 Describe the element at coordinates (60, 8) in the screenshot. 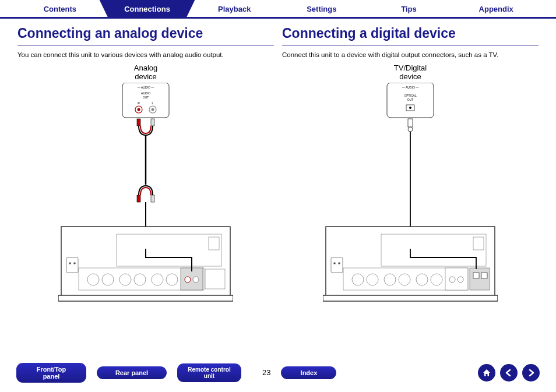

I see `tab-contents: Contents` at that location.